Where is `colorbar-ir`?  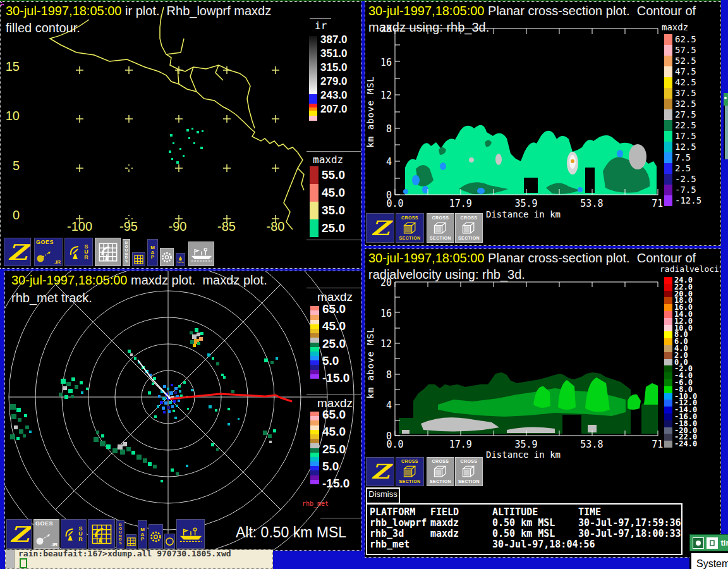
colorbar-ir is located at coordinates (313, 65).